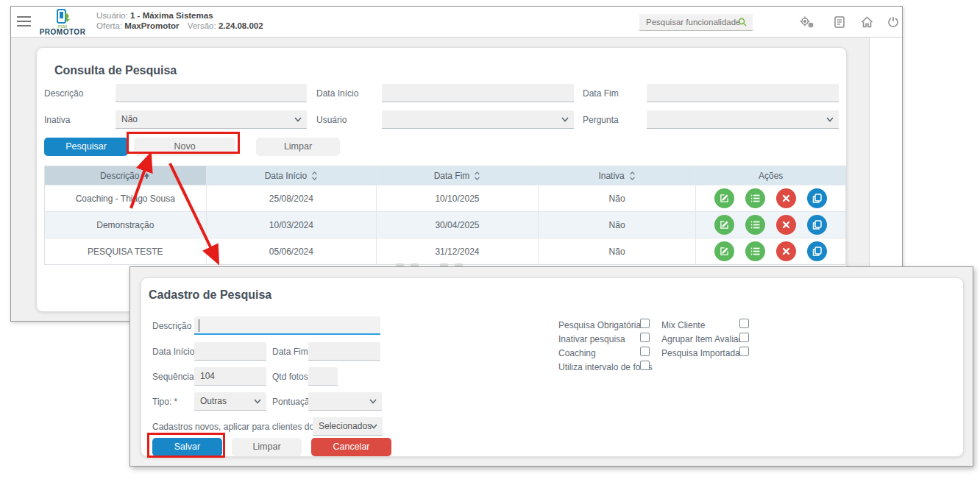 The width and height of the screenshot is (980, 482). I want to click on filter-descricao-input, so click(211, 93).